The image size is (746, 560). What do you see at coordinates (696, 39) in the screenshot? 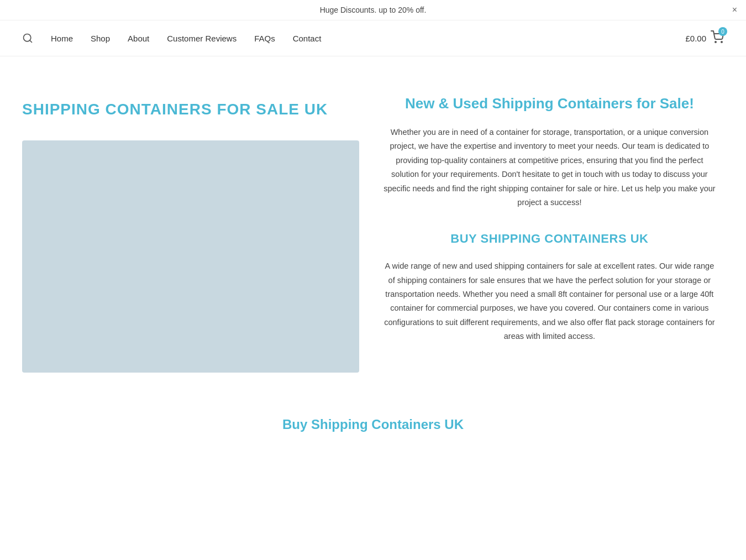
I see `cart-price: £0.00` at bounding box center [696, 39].